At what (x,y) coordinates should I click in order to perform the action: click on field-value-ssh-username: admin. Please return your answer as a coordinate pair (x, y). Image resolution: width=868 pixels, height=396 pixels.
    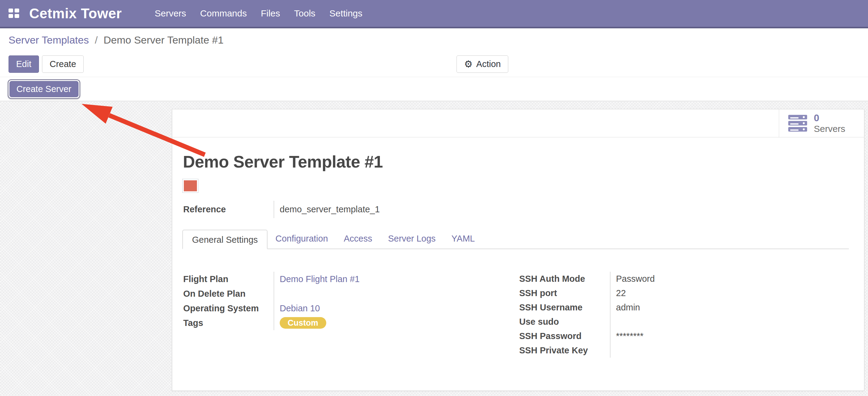
    Looking at the image, I should click on (628, 308).